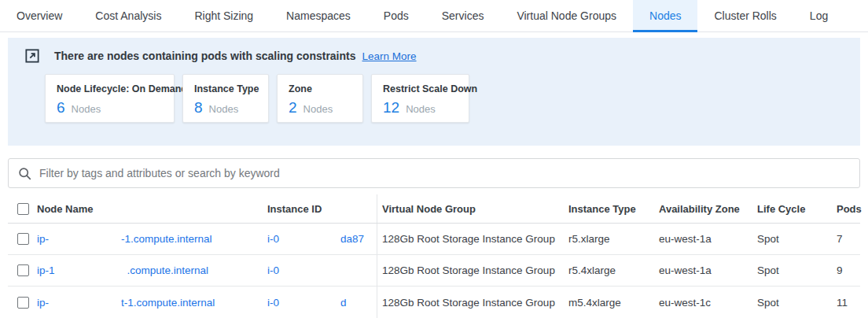 Image resolution: width=868 pixels, height=318 pixels. What do you see at coordinates (322, 209) in the screenshot?
I see `col-instance-id: Instance ID` at bounding box center [322, 209].